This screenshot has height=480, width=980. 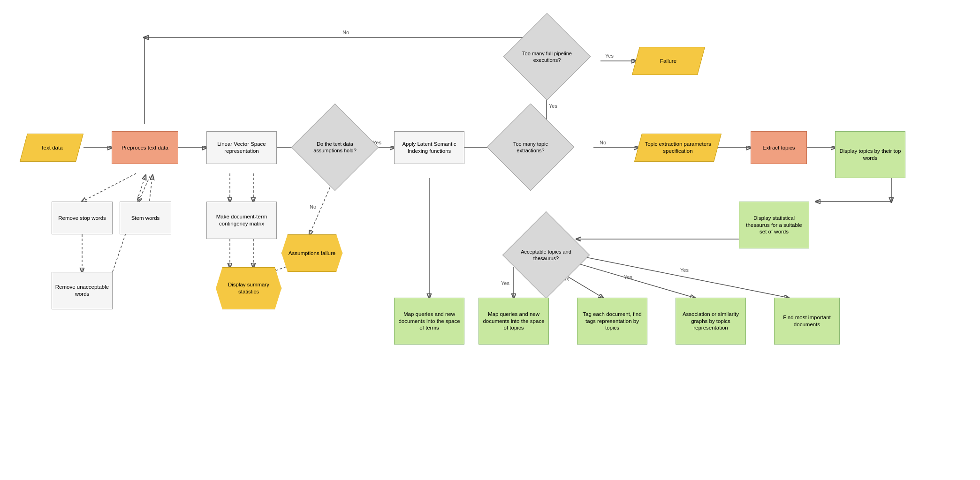 I want to click on acceptable-topics-node: Acceptable topics and thesaurus?, so click(x=546, y=255).